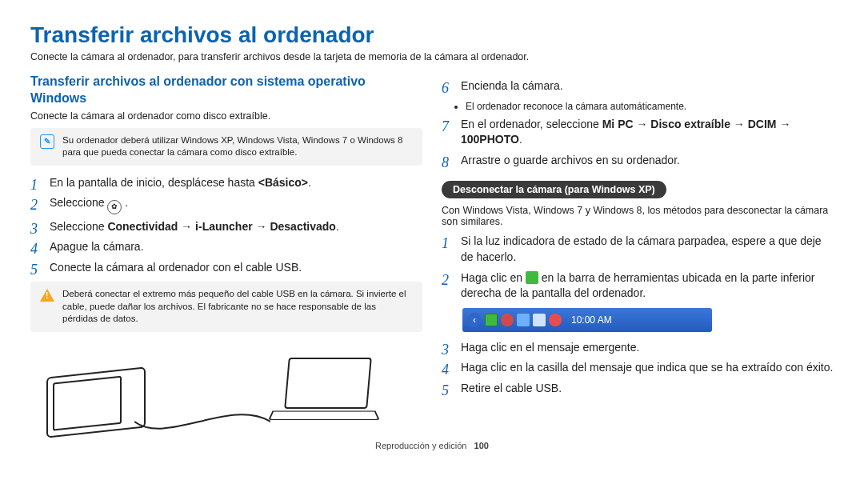 This screenshot has height=504, width=864. What do you see at coordinates (638, 267) in the screenshot?
I see `disconnect-steps: Si la luz indicadora de estado de la cám…` at bounding box center [638, 267].